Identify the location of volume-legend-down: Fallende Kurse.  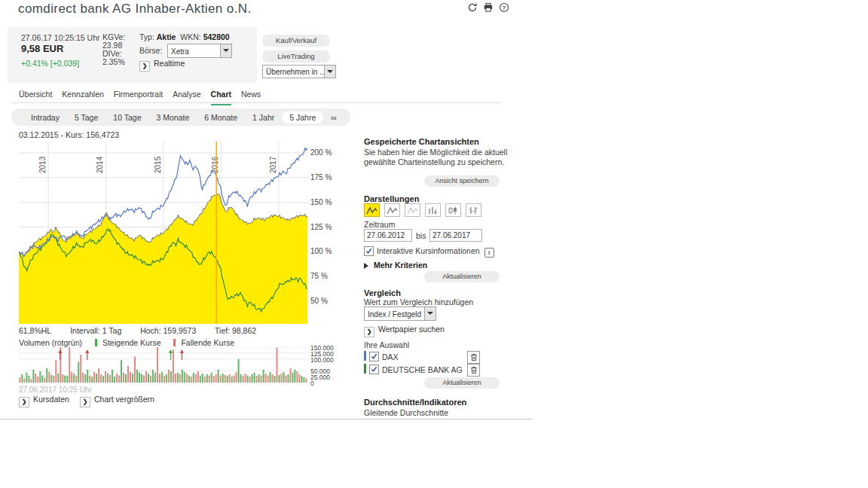
(208, 343).